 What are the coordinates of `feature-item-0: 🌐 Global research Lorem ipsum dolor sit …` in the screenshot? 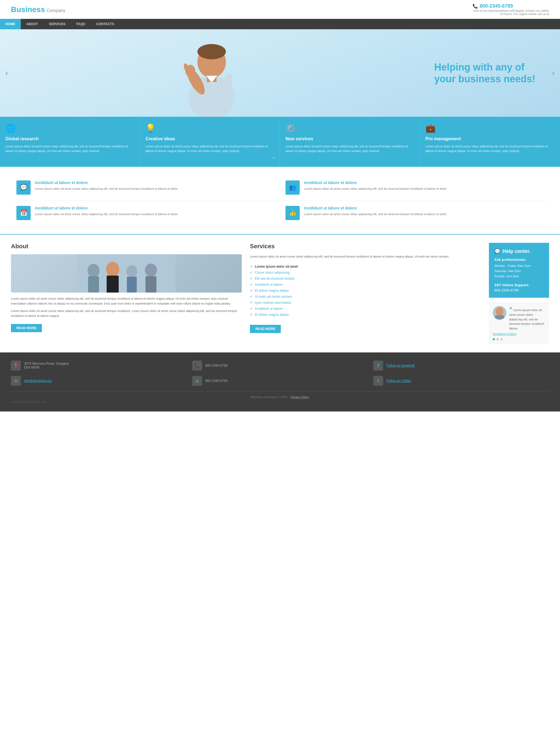 It's located at (70, 142).